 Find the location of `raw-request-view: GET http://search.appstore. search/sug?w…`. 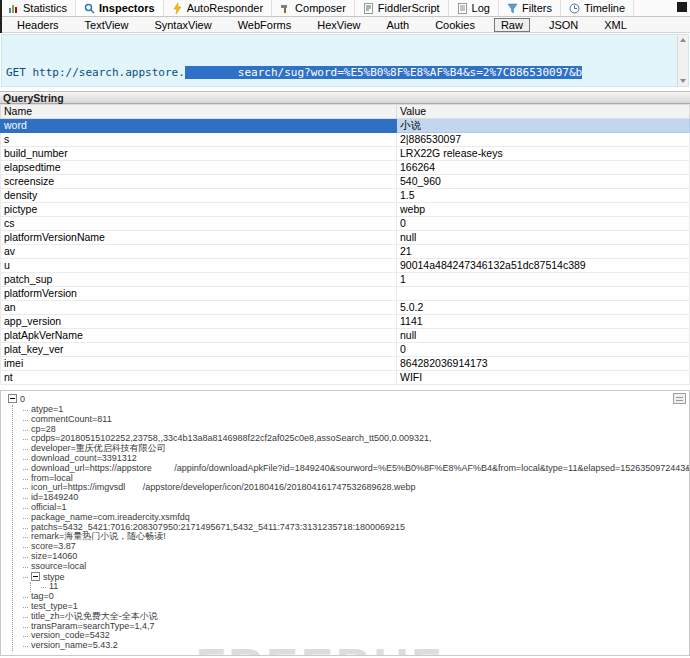

raw-request-view: GET http://search.appstore. search/sug?w… is located at coordinates (345, 60).